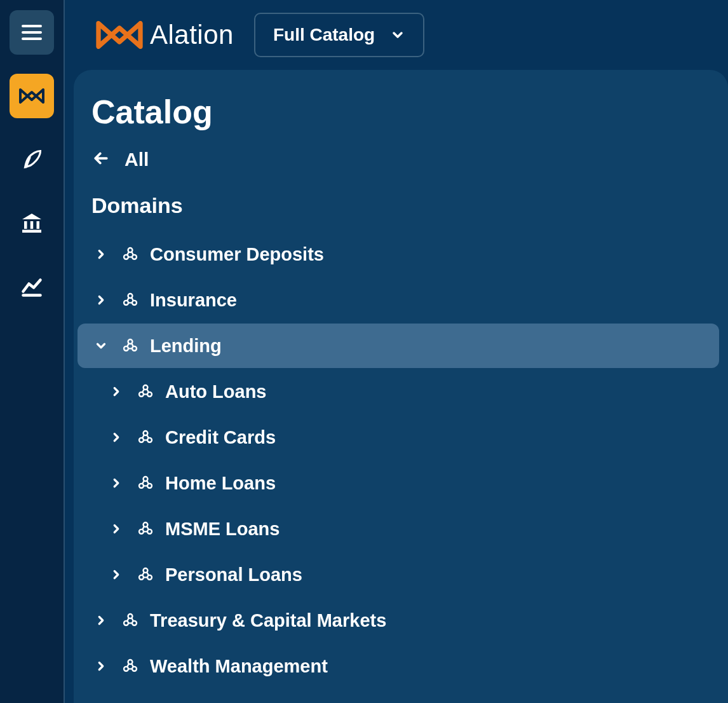 The image size is (728, 703). What do you see at coordinates (216, 392) in the screenshot?
I see `subdomain-label: Auto Loans` at bounding box center [216, 392].